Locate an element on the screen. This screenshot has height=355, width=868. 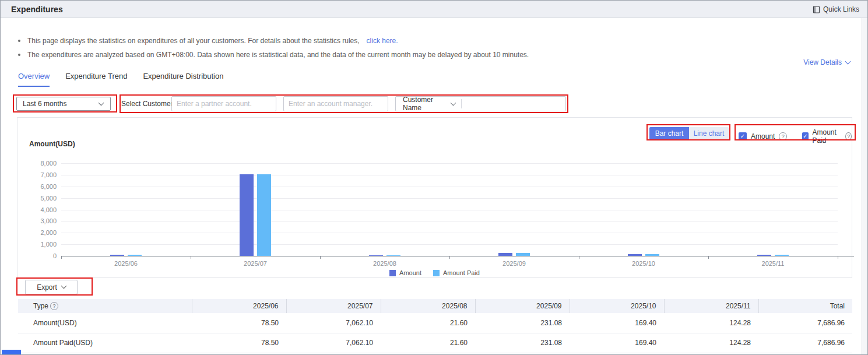
note-text: This page displays the statistics on exp… is located at coordinates (194, 41).